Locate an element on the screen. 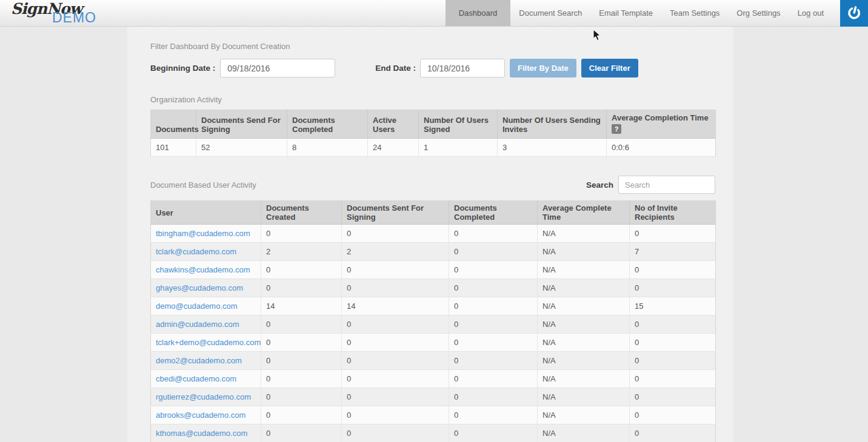  org-column-label: Number Of Users Sending Invites is located at coordinates (552, 125).